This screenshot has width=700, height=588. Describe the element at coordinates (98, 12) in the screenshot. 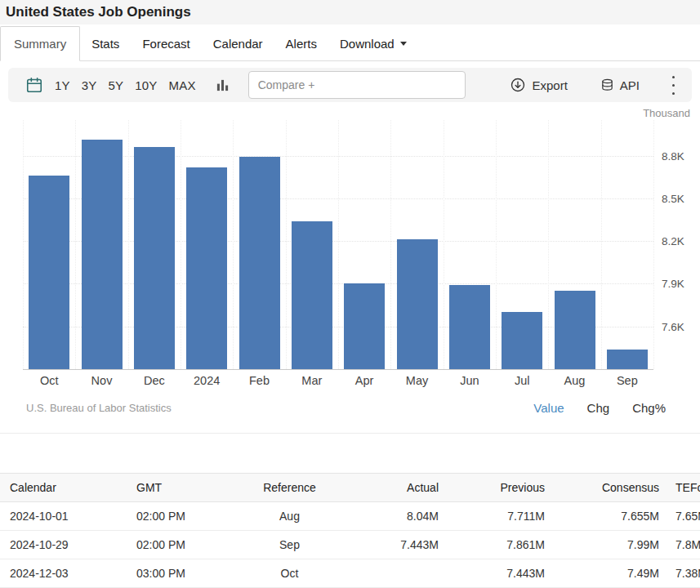

I see `page-title: United States Job Openings` at that location.